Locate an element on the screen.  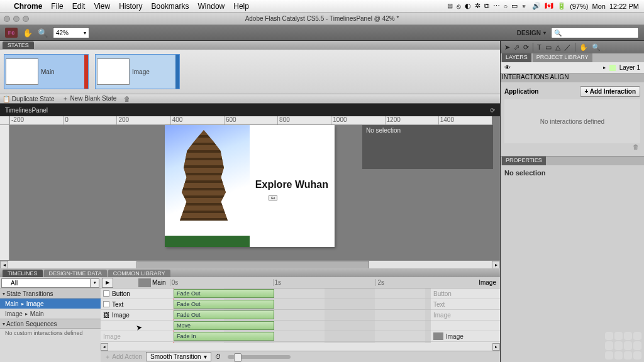
tab-layers: LAYERS is located at coordinates (517, 58).